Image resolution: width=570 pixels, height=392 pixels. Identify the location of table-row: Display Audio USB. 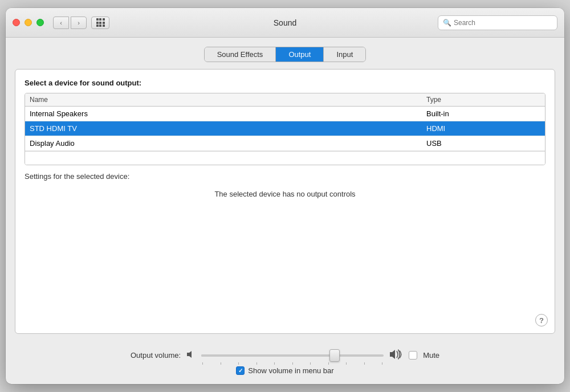
(285, 144).